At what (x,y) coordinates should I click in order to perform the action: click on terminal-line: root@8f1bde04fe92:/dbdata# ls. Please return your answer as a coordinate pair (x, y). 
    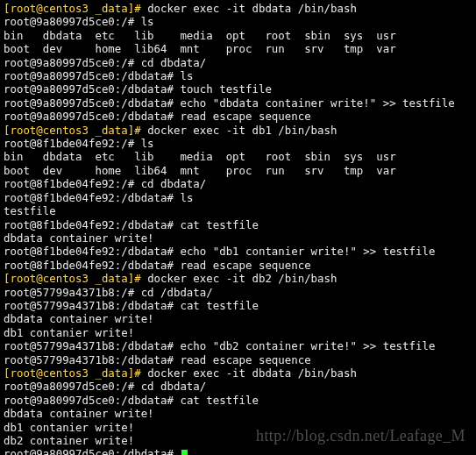
    Looking at the image, I should click on (238, 198).